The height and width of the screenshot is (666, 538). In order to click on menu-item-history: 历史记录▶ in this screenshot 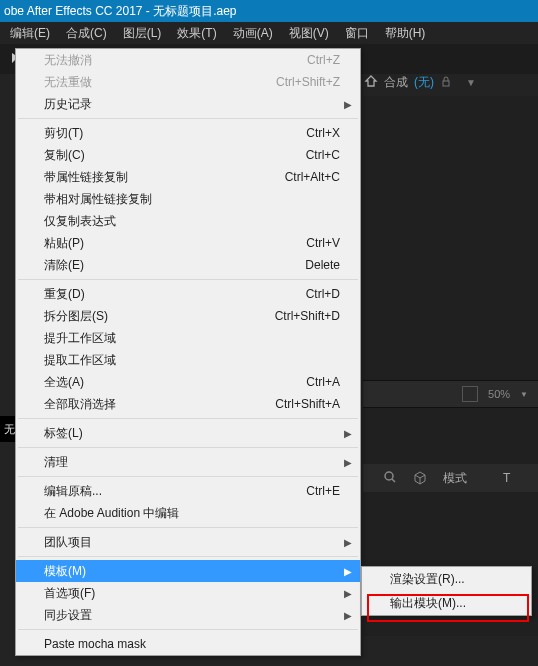, I will do `click(188, 104)`.